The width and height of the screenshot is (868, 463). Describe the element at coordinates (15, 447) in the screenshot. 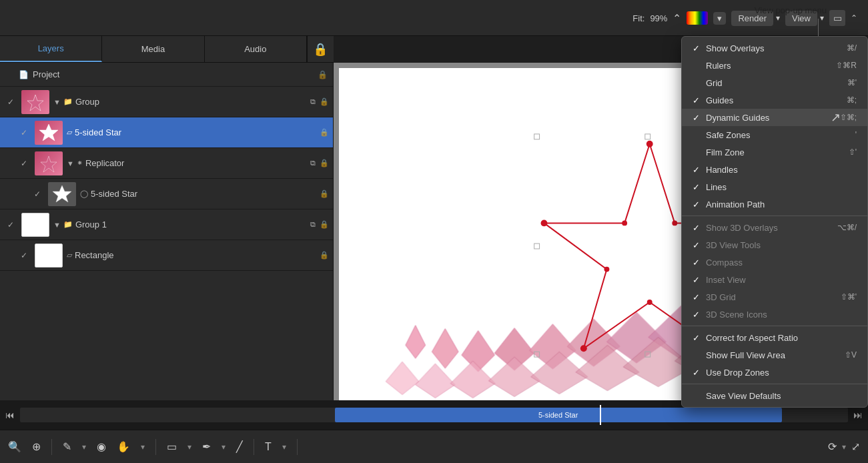

I see `search-btn: 🔍` at that location.